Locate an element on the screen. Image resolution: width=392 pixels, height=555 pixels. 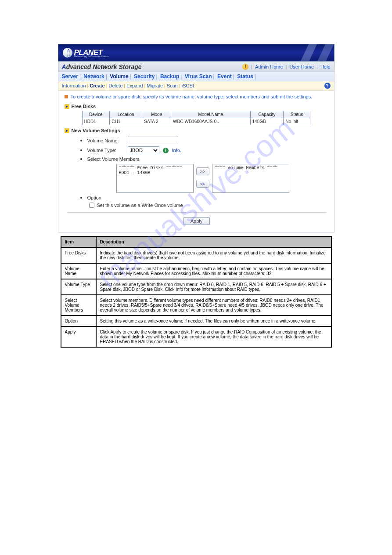
write-once-checkbox is located at coordinates (92, 205).